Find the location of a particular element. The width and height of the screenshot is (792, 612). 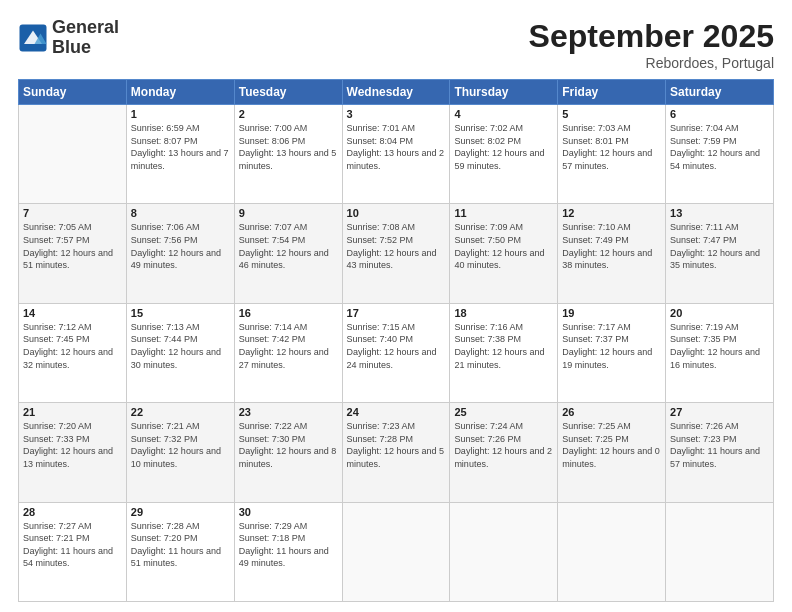

table-row: 5 Sunrise: 7:03 AM Sunset: 8:01 PM Dayli… is located at coordinates (612, 154).